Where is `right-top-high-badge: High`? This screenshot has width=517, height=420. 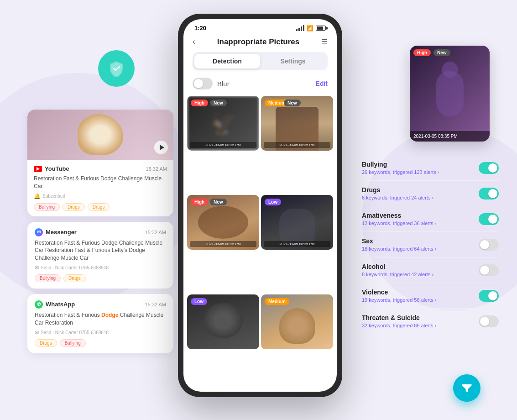
right-top-high-badge: High is located at coordinates (422, 53).